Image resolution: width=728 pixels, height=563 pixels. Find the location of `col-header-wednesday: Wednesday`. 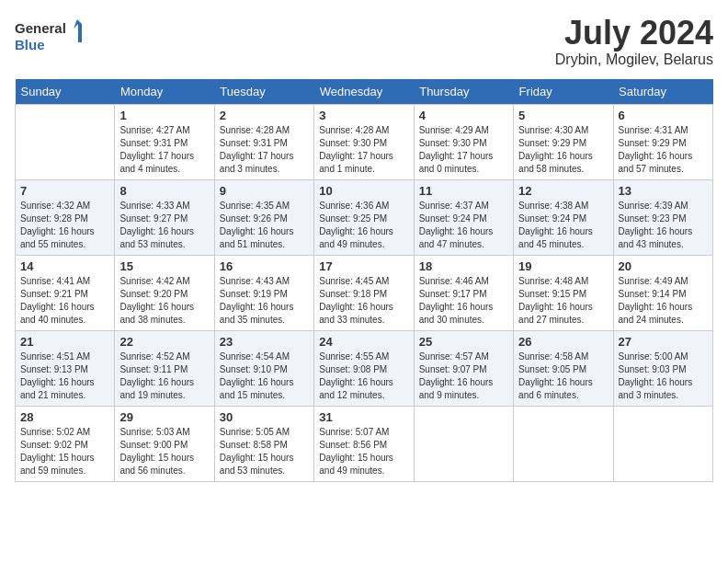

col-header-wednesday: Wednesday is located at coordinates (364, 92).